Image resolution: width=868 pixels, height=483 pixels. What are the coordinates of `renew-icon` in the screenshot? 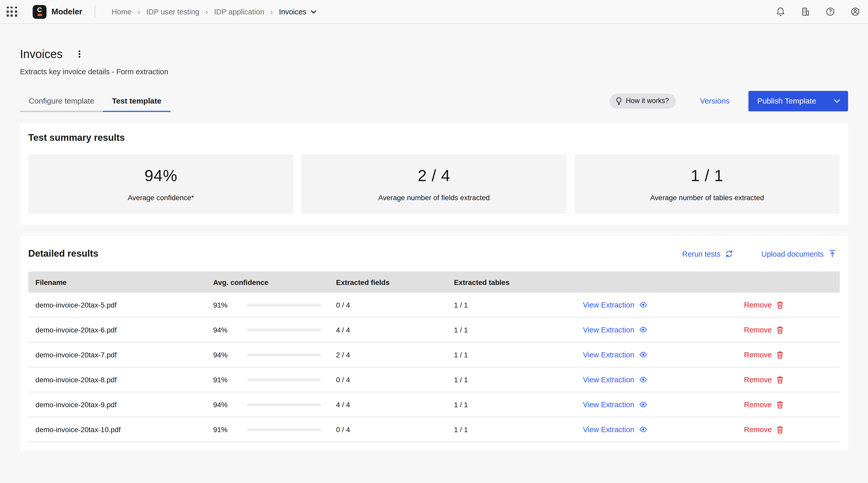 It's located at (729, 254).